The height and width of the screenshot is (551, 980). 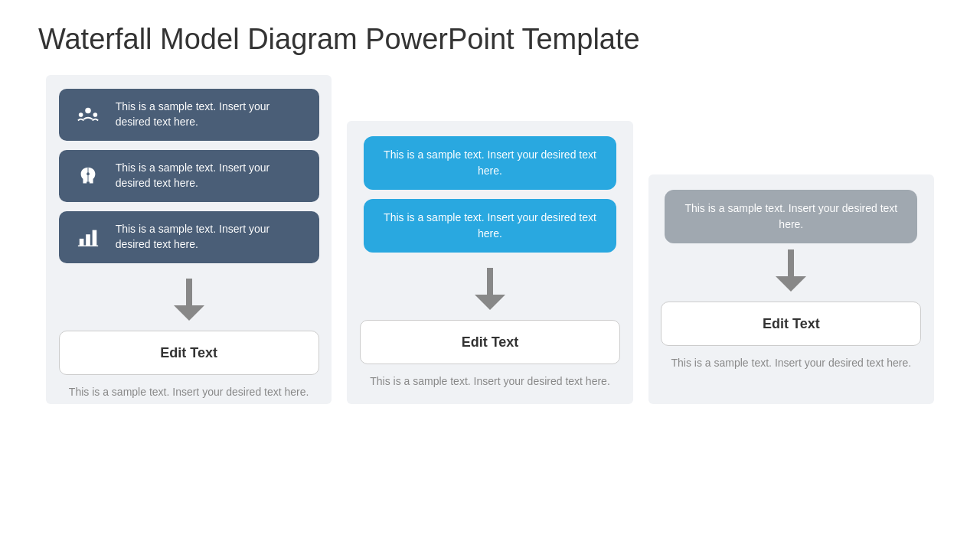 I want to click on card-1-text: This is a sample text. Insert your desir…, so click(x=211, y=115).